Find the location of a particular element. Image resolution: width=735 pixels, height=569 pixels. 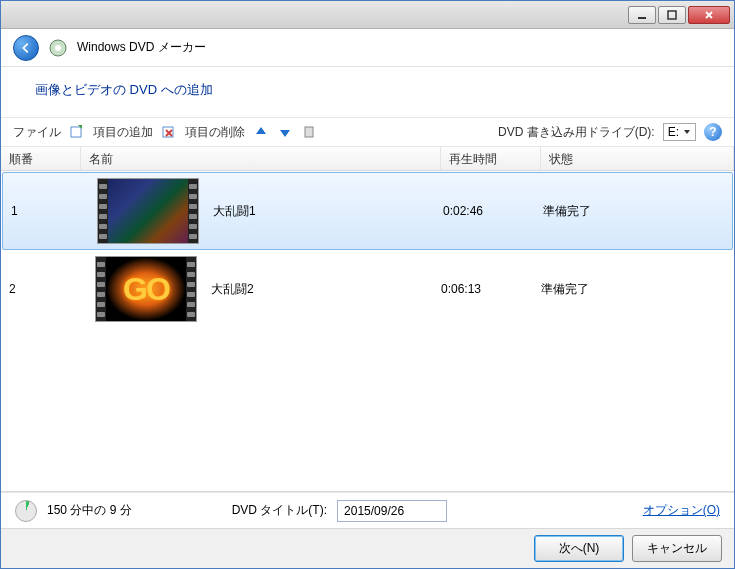

file-menu: ファイル is located at coordinates (37, 132).